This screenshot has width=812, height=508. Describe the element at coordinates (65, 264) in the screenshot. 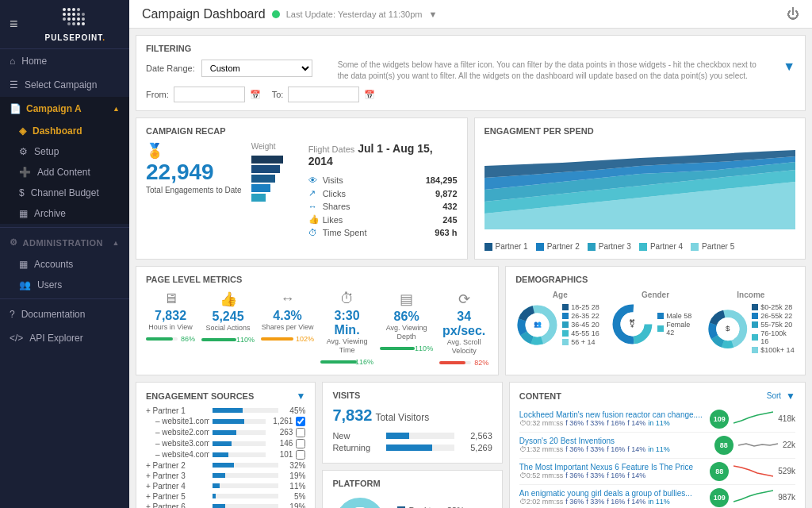

I see `sidebar-item-accounts: ▦ Accounts` at that location.